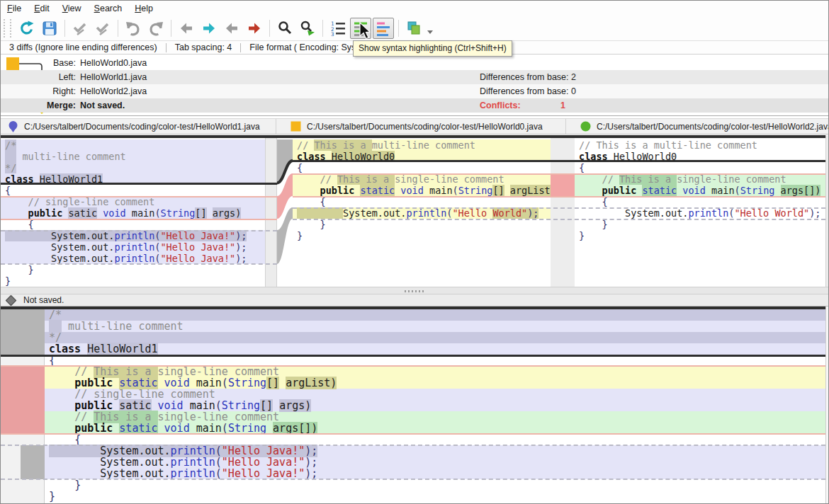  I want to click on merge-block-marker, so click(33, 462).